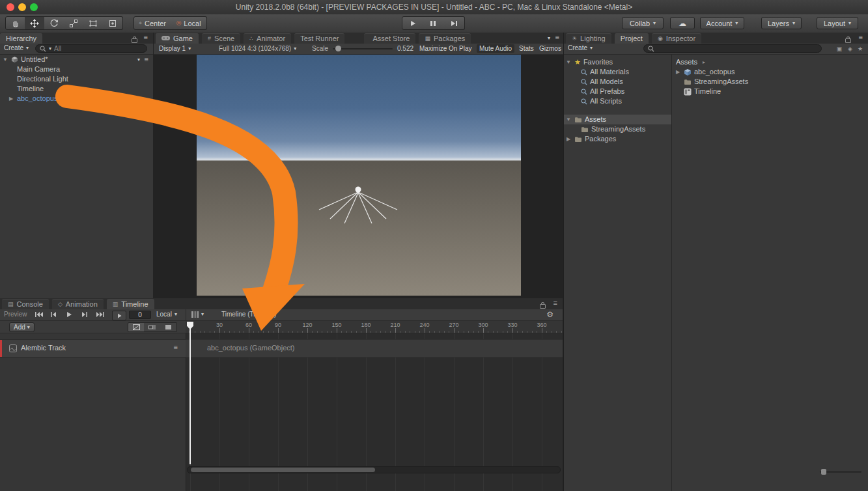 This screenshot has width=868, height=491. Describe the element at coordinates (319, 38) in the screenshot. I see `tab-test-runner: Test Runner` at that location.